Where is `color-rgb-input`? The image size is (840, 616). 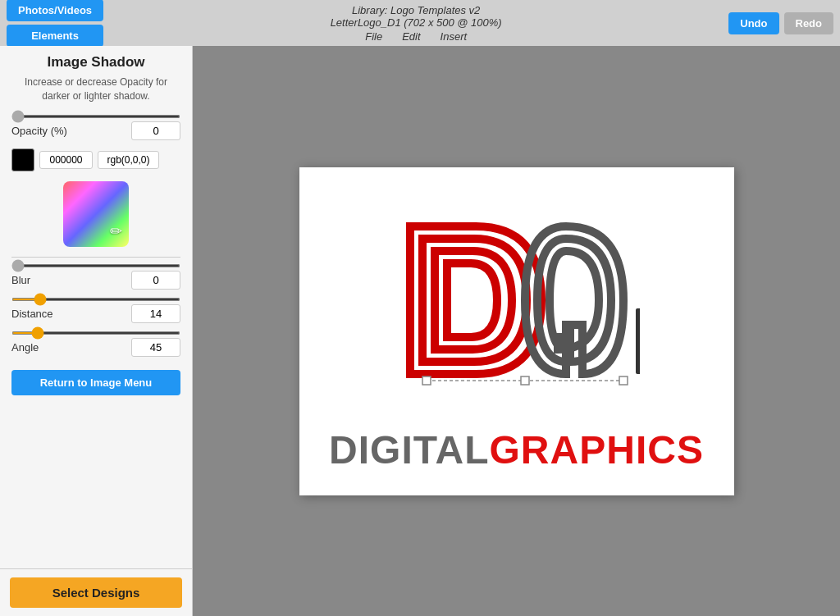
color-rgb-input is located at coordinates (128, 160).